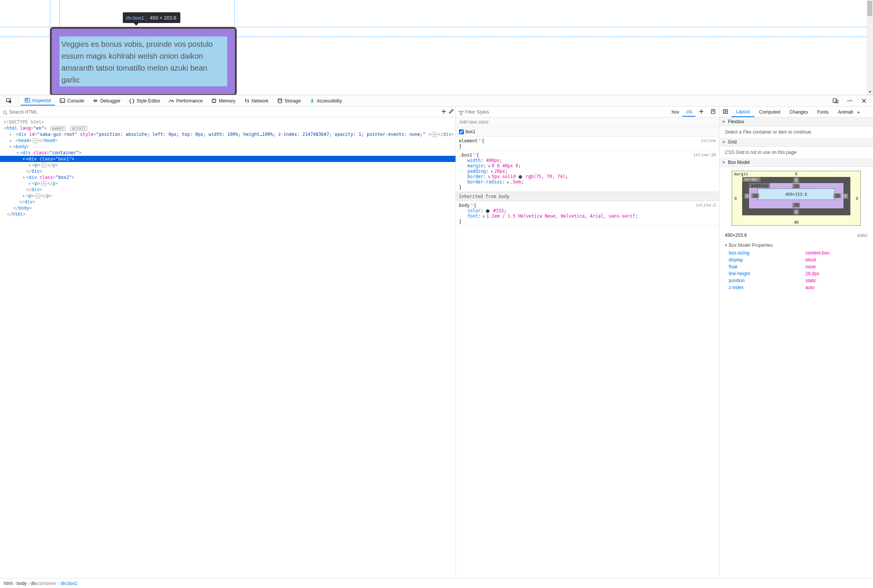 Image resolution: width=873 pixels, height=588 pixels. What do you see at coordinates (796, 142) in the screenshot?
I see `grid-section-header: ▾Grid` at bounding box center [796, 142].